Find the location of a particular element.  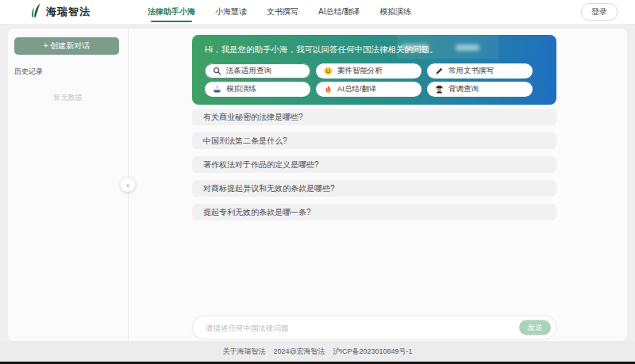

quick-action-ai-summary-translate: AI总结/翻译 is located at coordinates (368, 89).